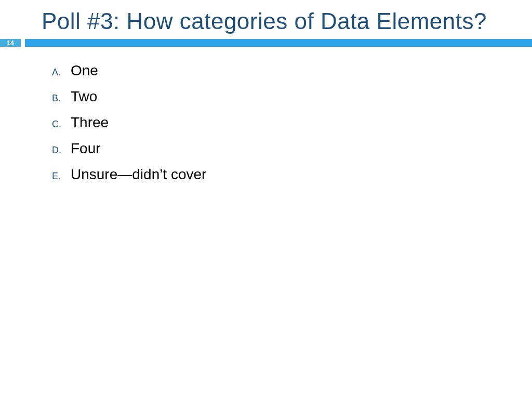 The width and height of the screenshot is (532, 399). I want to click on list-item: D. Four, so click(292, 149).